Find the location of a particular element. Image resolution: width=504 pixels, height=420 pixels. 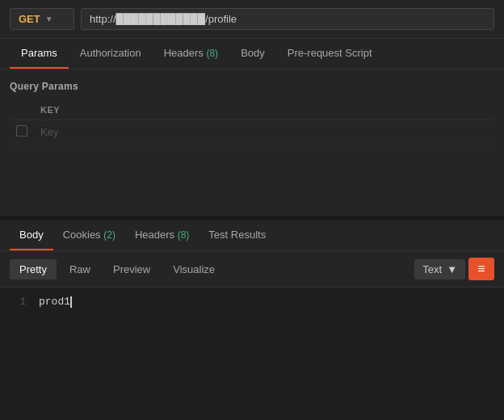

key-column-header: KEY is located at coordinates (264, 110).